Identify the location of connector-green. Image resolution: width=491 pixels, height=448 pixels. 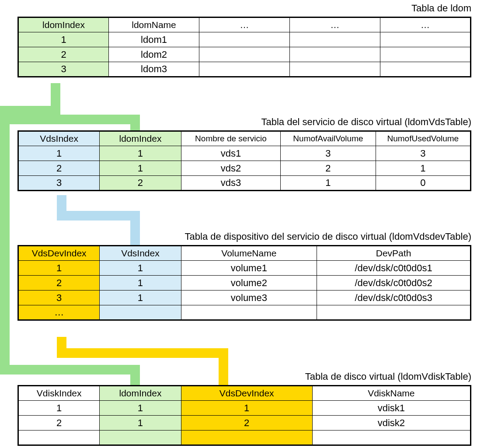
(5, 240).